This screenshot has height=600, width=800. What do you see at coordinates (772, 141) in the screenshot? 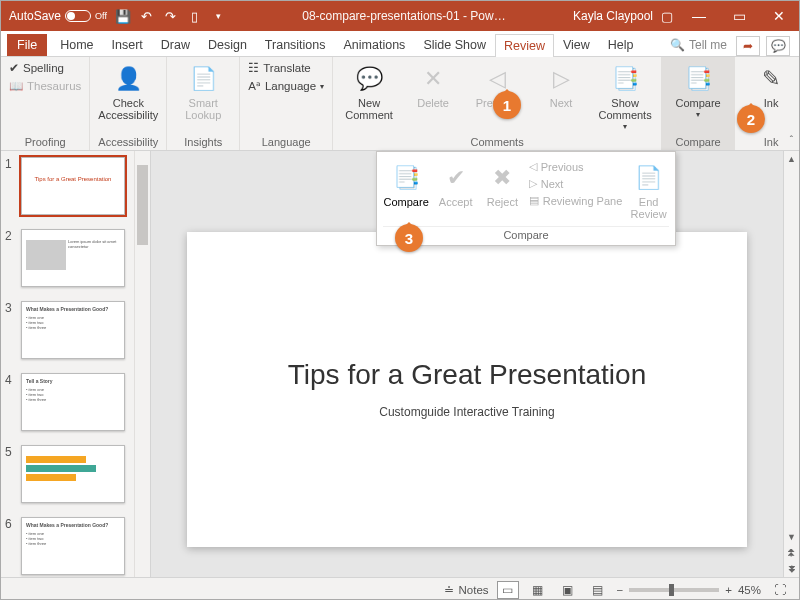
I see `group-label: Ink` at bounding box center [772, 141].